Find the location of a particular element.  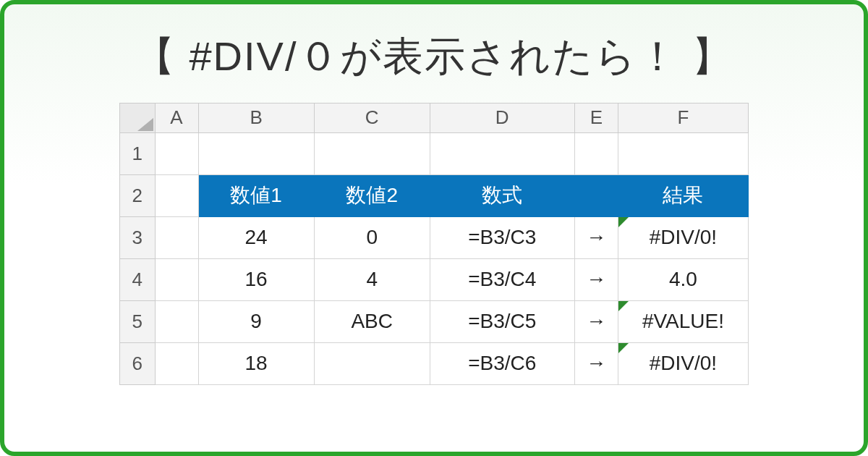

row-header-3: 3 is located at coordinates (137, 237).